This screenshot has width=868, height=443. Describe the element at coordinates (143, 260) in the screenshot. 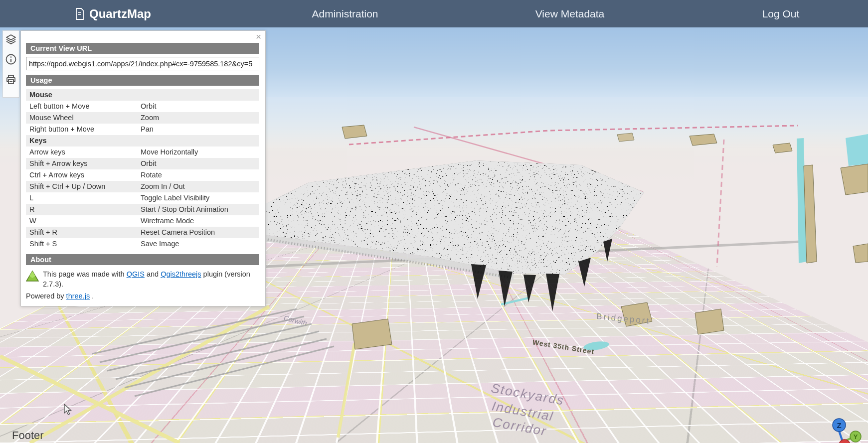

I see `about-section-header: About` at that location.